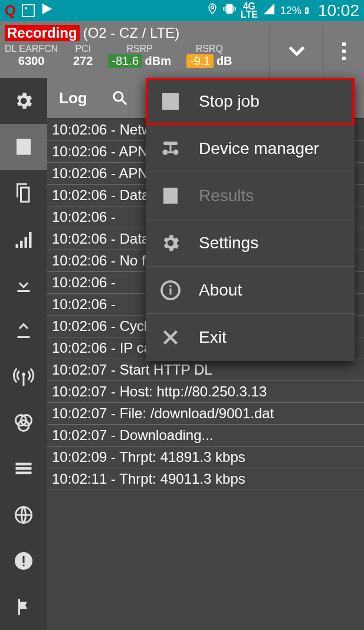 The width and height of the screenshot is (364, 630). I want to click on app-header: Recording (O2 - CZ / LTE) DL EARFCN 6300…, so click(182, 50).